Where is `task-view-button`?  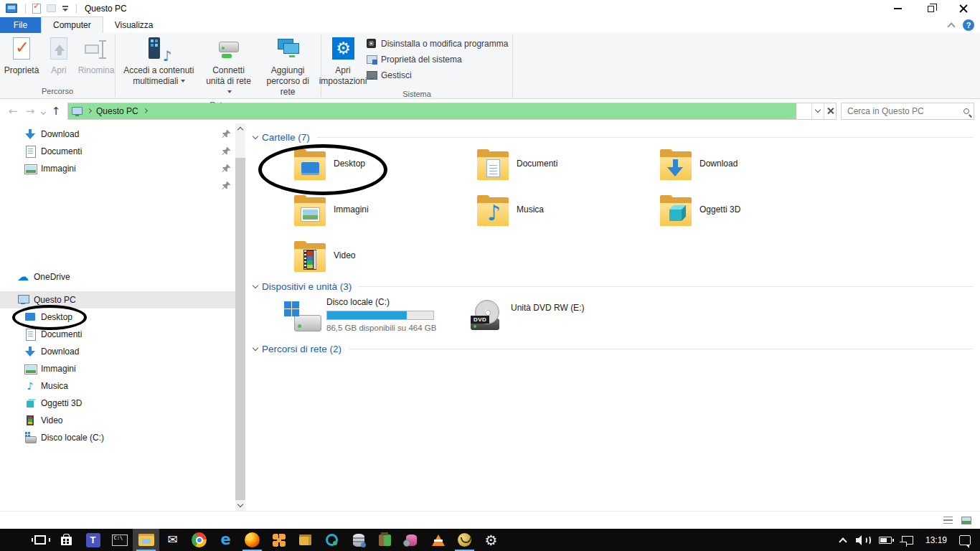 task-view-button is located at coordinates (40, 540).